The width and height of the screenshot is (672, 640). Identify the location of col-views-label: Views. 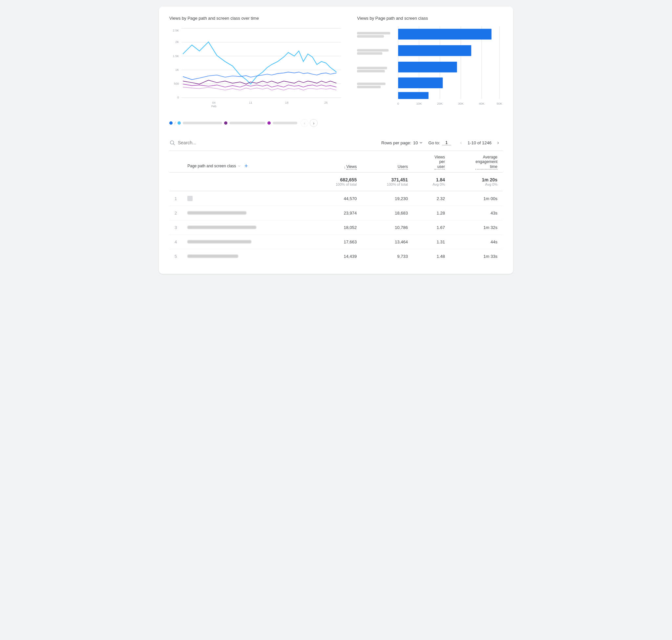
(352, 167).